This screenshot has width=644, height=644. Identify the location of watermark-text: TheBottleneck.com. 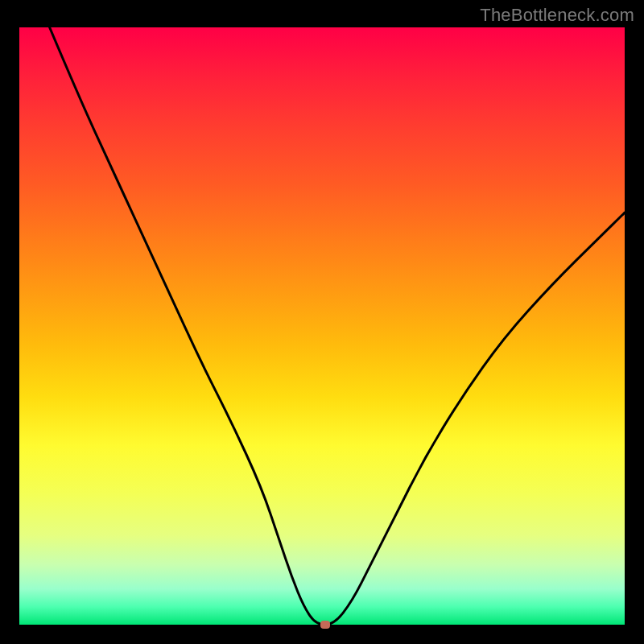
(557, 15).